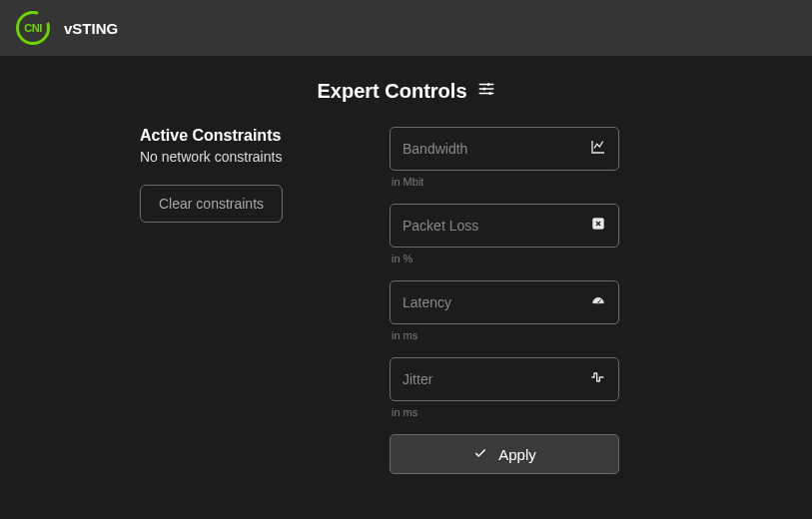 This screenshot has height=519, width=812. I want to click on bandwidth-placeholder: Bandwidth, so click(435, 149).